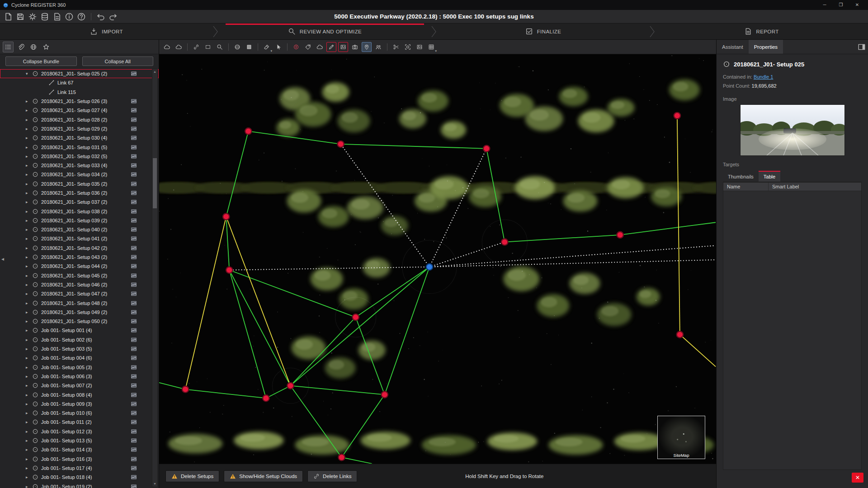  What do you see at coordinates (378, 47) in the screenshot?
I see `group-tool-icon` at bounding box center [378, 47].